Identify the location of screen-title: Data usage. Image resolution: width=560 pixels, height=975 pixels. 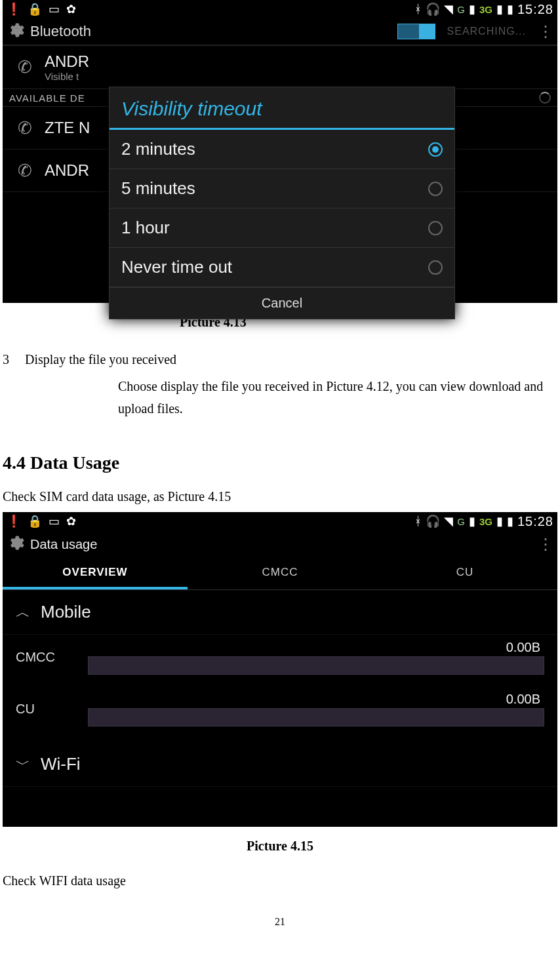
(281, 544).